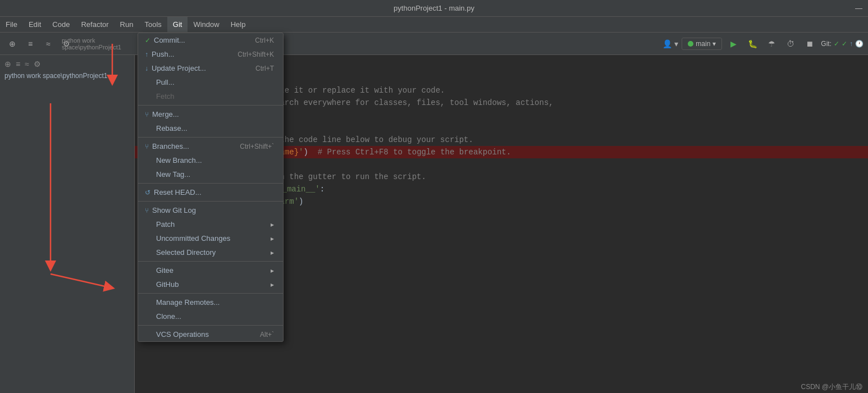 The image size is (868, 393). I want to click on toolbar-right: 👤 ▾ main ▾ ▶ 🐛 ☂ ⏱ ⏹ Git: ✓ ✓ ↑ 🕐, so click(763, 44).